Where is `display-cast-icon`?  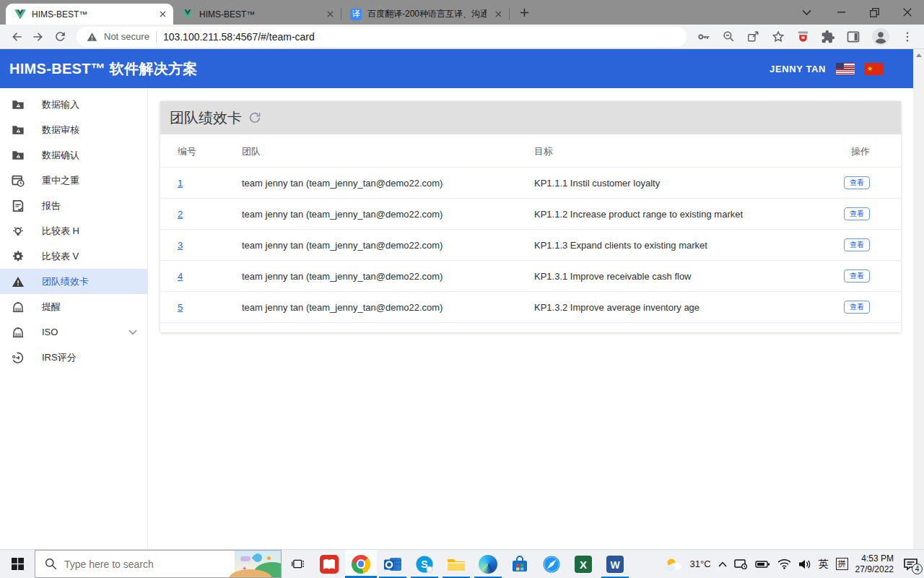
display-cast-icon is located at coordinates (741, 564).